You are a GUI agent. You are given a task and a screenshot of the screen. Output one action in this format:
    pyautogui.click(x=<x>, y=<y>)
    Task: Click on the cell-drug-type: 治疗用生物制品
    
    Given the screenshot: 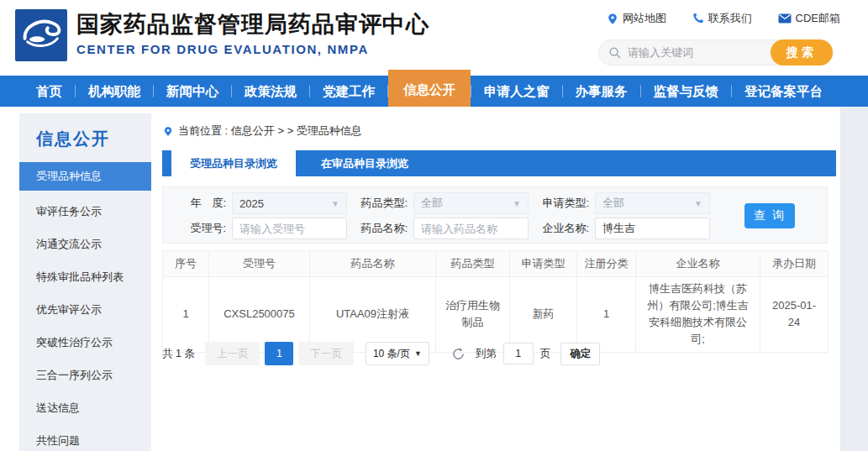 What is the action you would take?
    pyautogui.click(x=473, y=315)
    